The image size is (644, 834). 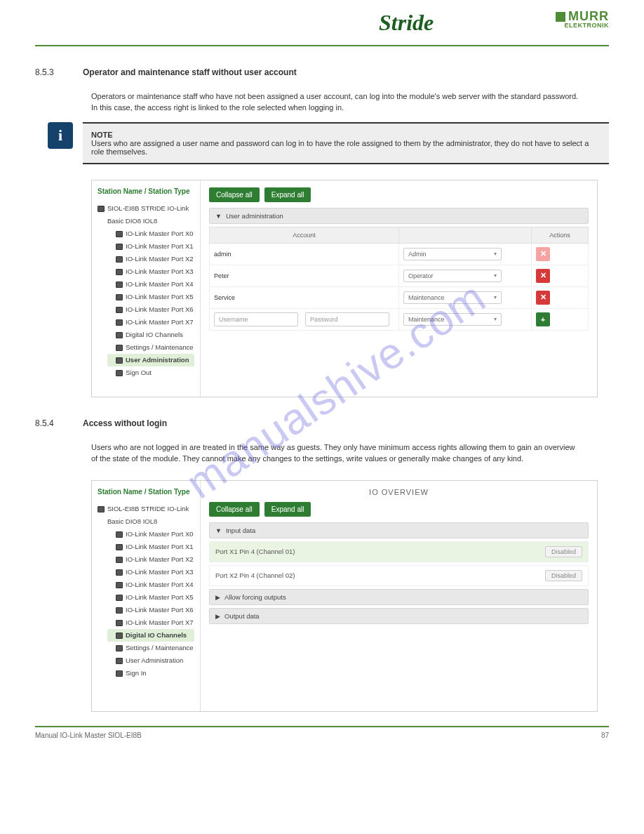 What do you see at coordinates (452, 276) in the screenshot?
I see `role-select: Operator` at bounding box center [452, 276].